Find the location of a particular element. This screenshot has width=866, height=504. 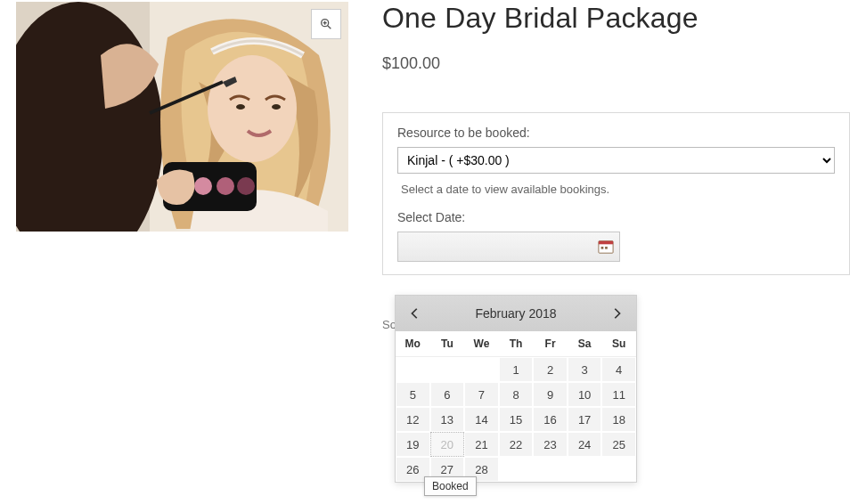

dow-header: Mo is located at coordinates (413, 344).